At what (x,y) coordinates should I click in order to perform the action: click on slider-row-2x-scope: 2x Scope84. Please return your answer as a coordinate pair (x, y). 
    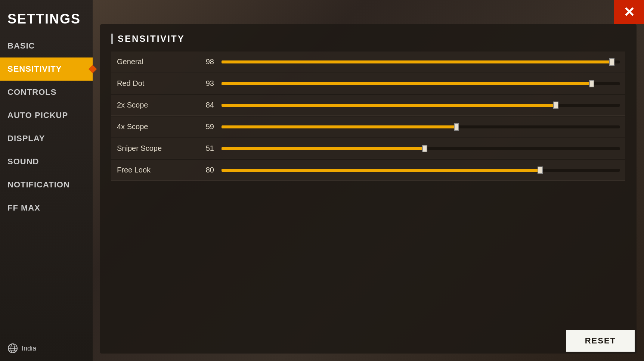
    Looking at the image, I should click on (368, 105).